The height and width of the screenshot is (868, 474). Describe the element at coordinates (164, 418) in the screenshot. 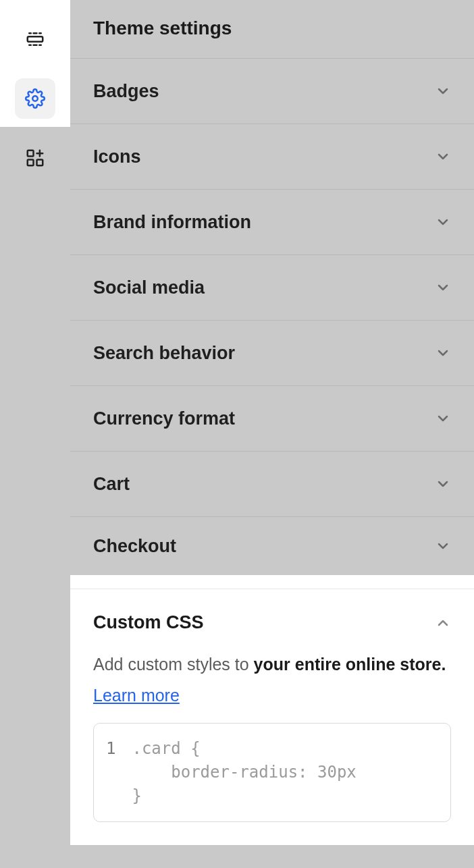

I see `section-label: Currency format` at that location.